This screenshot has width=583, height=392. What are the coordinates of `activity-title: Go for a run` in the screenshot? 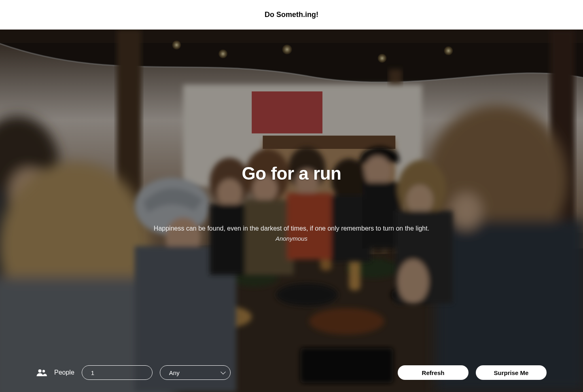 It's located at (292, 174).